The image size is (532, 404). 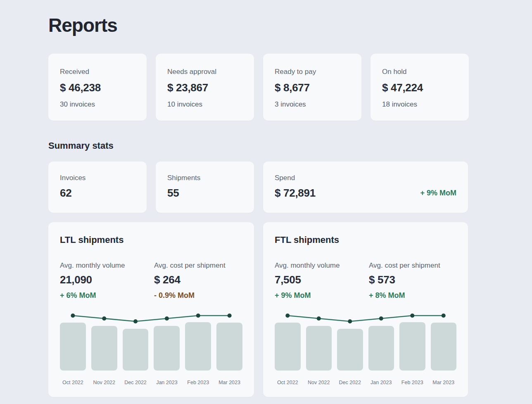 What do you see at coordinates (420, 87) in the screenshot?
I see `status-card-on-hold: On hold $ 47,224 18 invoices` at bounding box center [420, 87].